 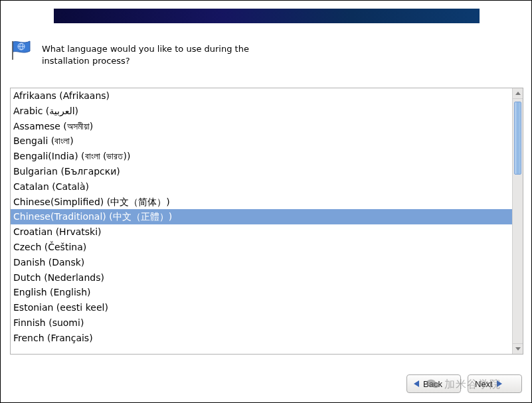 I want to click on next-button-label: Next, so click(x=484, y=384).